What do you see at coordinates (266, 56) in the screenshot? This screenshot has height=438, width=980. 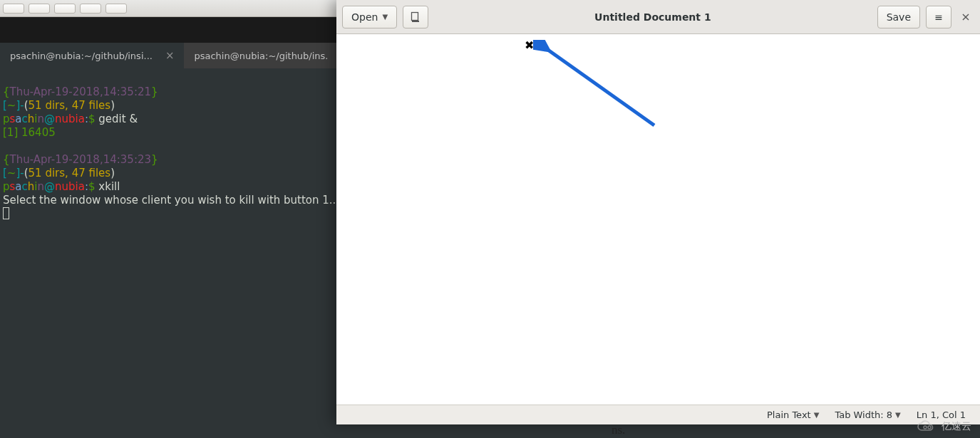 I see `terminal-tab: psachin@nubia:~/github/ins.` at bounding box center [266, 56].